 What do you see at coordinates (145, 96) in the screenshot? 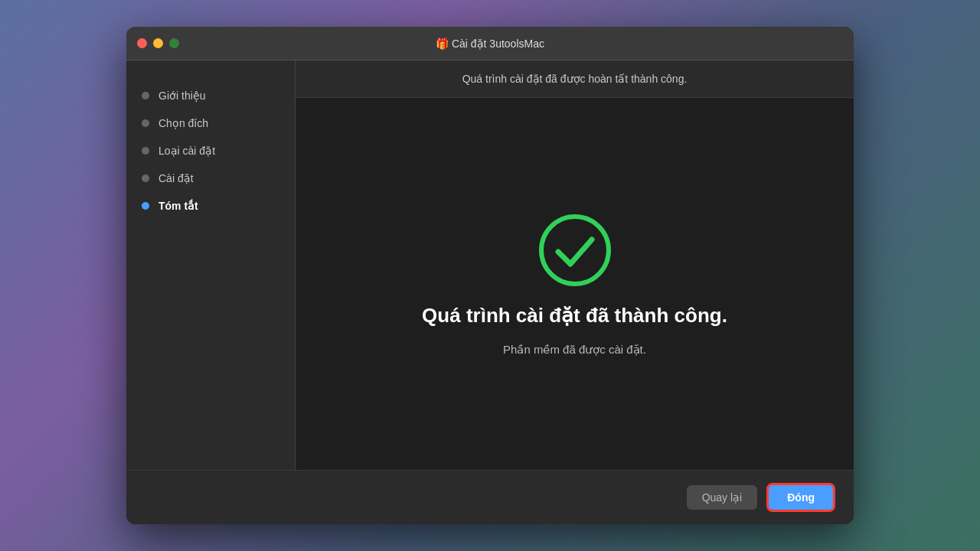
I see `sidebar-dot-gioi-thieu` at bounding box center [145, 96].